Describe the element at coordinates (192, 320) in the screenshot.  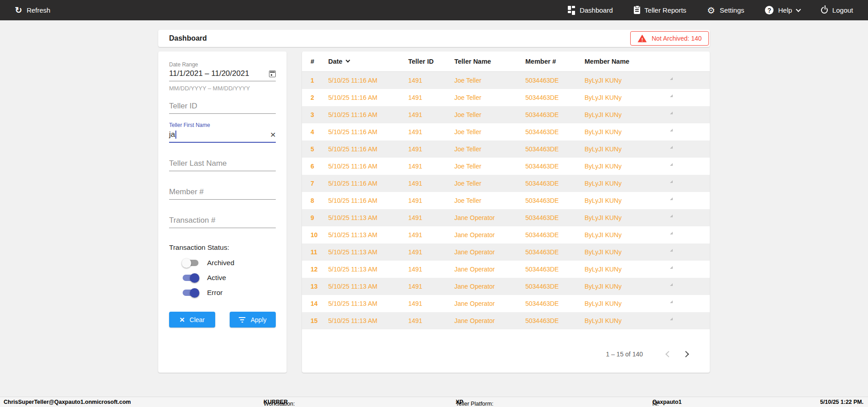
I see `clear-button: × Clear` at that location.